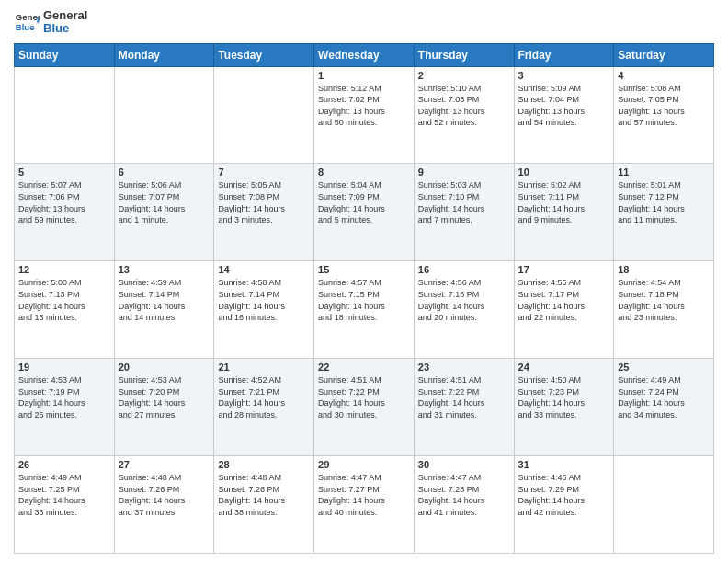 This screenshot has width=728, height=563. I want to click on col-friday: Friday, so click(564, 55).